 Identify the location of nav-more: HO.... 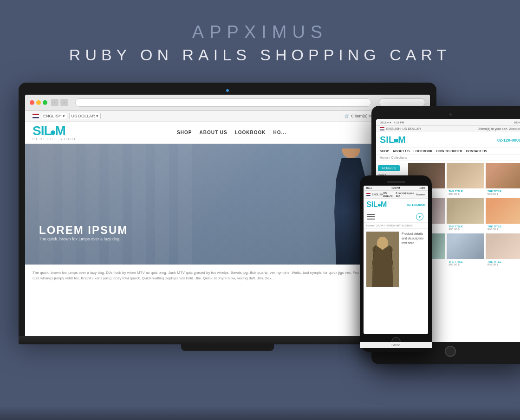
(280, 133).